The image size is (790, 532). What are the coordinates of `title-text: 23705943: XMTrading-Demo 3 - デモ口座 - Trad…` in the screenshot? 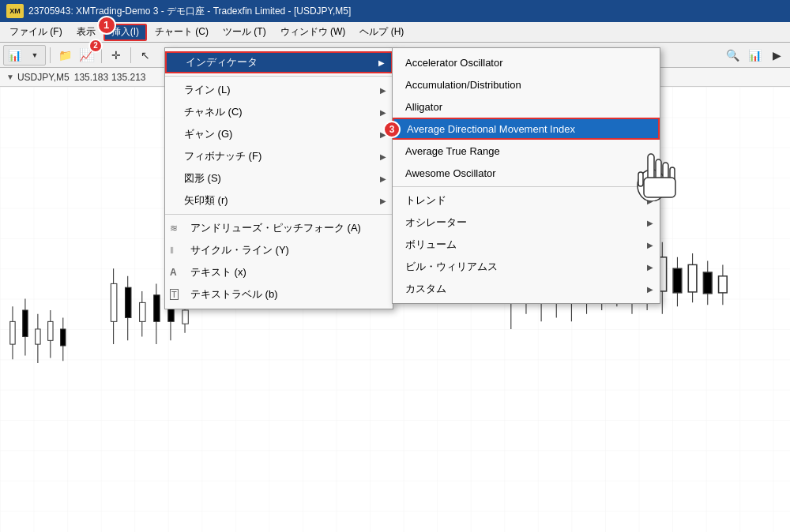 It's located at (190, 11).